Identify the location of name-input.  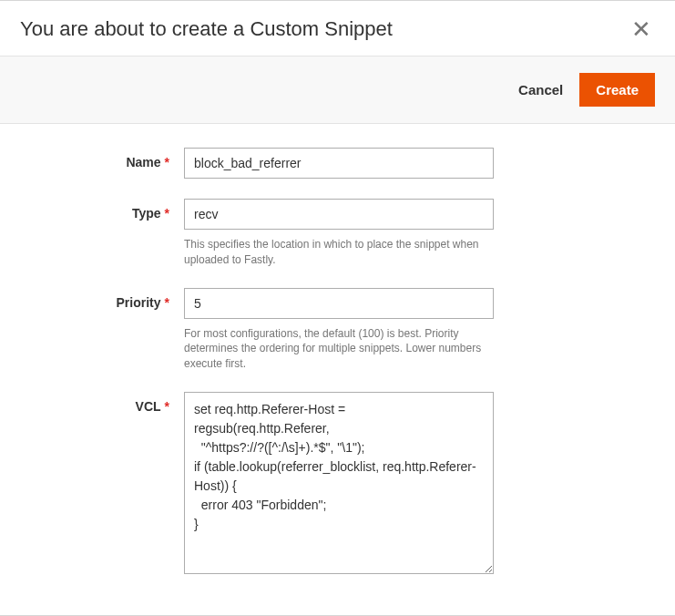
(339, 163).